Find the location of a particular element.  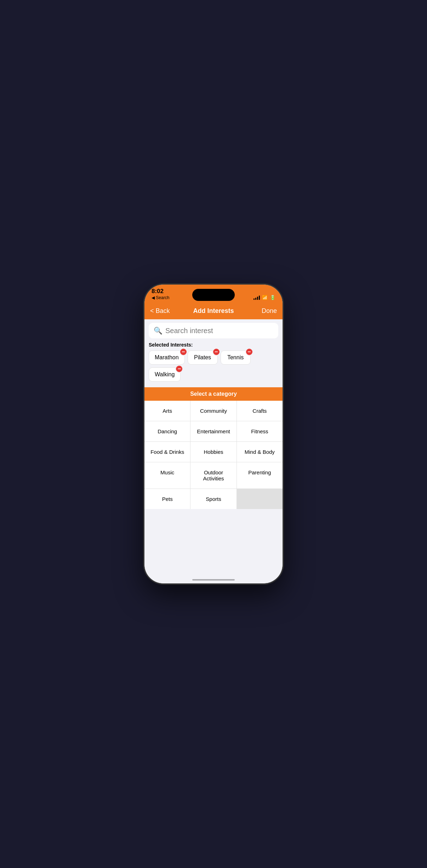

chip-marathon-label: Marathon is located at coordinates (167, 358).